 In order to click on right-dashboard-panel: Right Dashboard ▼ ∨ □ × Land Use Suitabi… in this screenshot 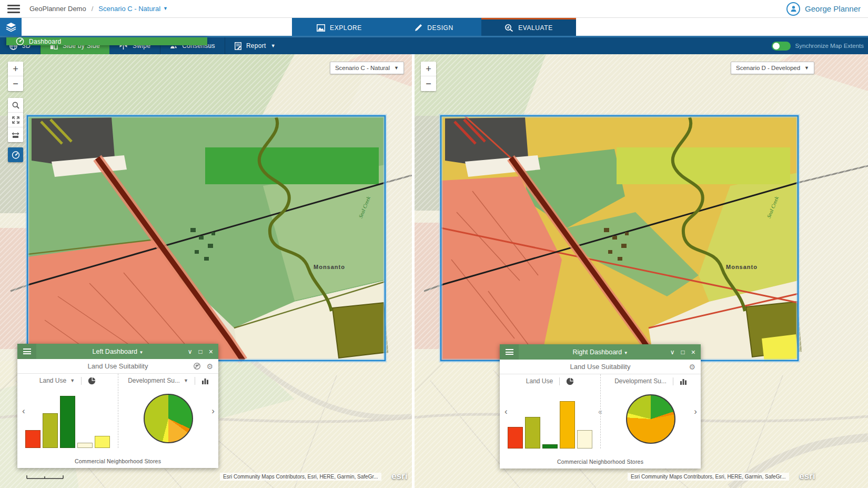, I will do `click(600, 406)`.